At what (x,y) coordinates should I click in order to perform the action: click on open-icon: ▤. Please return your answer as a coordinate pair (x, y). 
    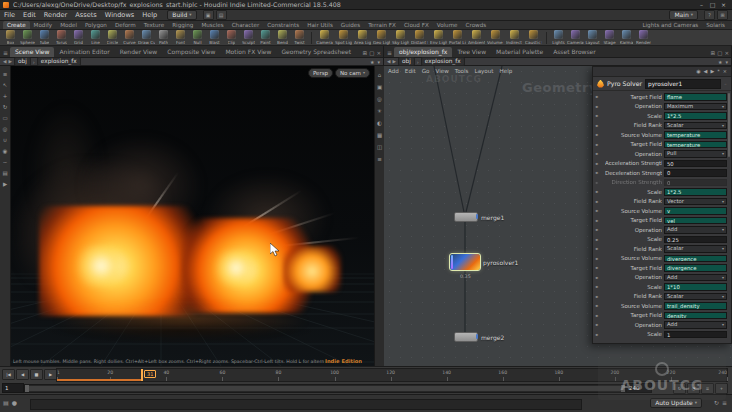
    Looking at the image, I should click on (222, 15).